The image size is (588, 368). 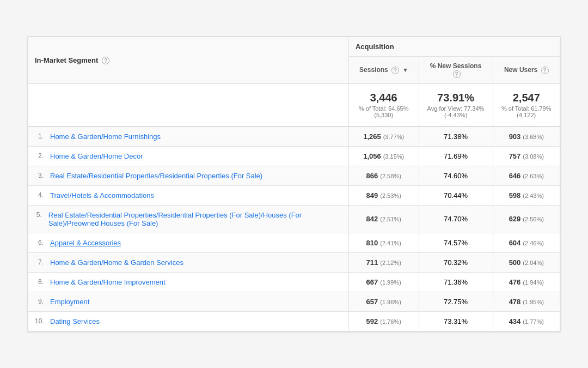 What do you see at coordinates (391, 302) in the screenshot?
I see `sessions-pct: (1.96%)` at bounding box center [391, 302].